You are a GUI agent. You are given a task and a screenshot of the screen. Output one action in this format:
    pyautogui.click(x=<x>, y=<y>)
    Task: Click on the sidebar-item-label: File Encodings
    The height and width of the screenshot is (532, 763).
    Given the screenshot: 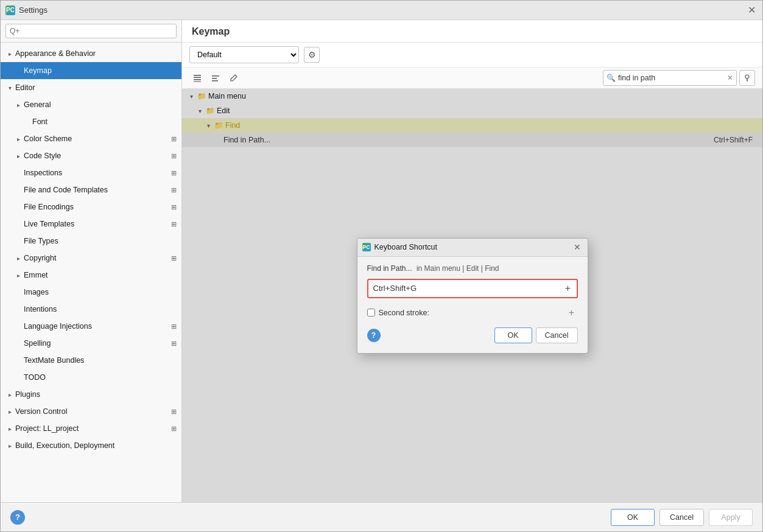 What is the action you would take?
    pyautogui.click(x=96, y=207)
    